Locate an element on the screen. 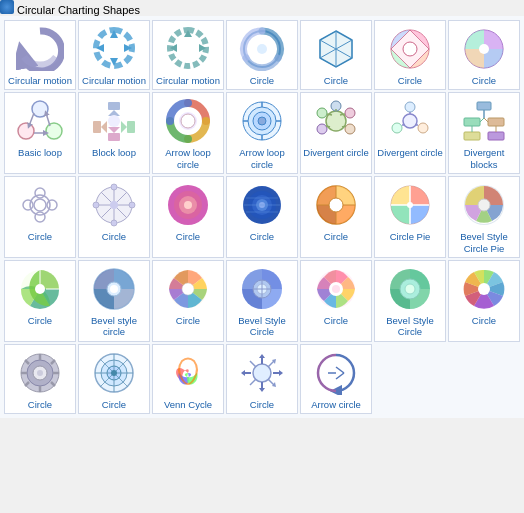 This screenshot has height=513, width=524. shape-label: Bevel Style Circle is located at coordinates (262, 326).